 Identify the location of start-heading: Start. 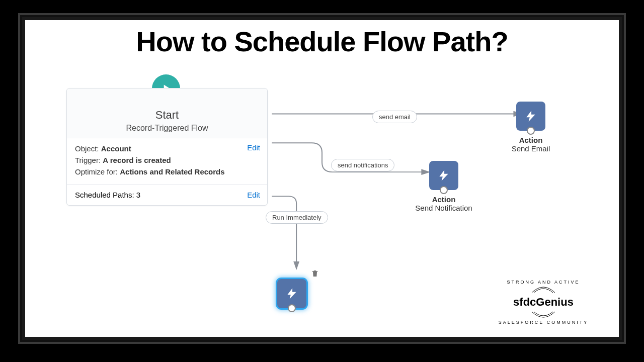
(167, 115).